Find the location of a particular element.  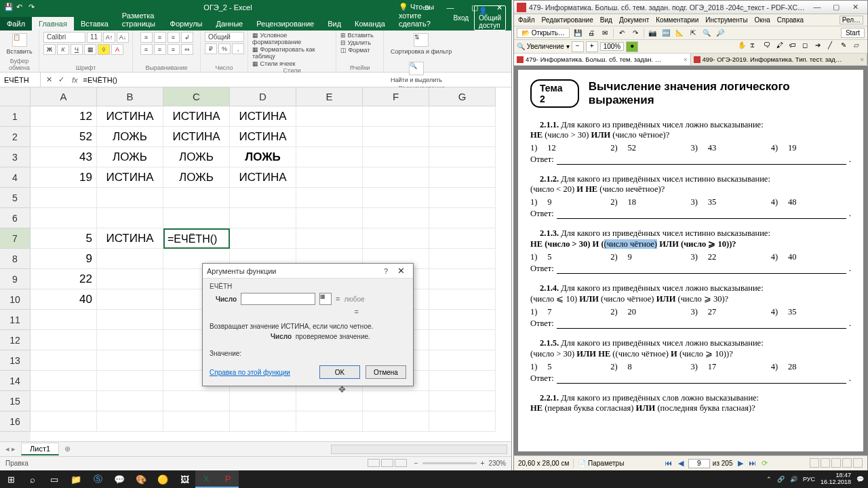

undo-icon: ↶ is located at coordinates (21, 7).